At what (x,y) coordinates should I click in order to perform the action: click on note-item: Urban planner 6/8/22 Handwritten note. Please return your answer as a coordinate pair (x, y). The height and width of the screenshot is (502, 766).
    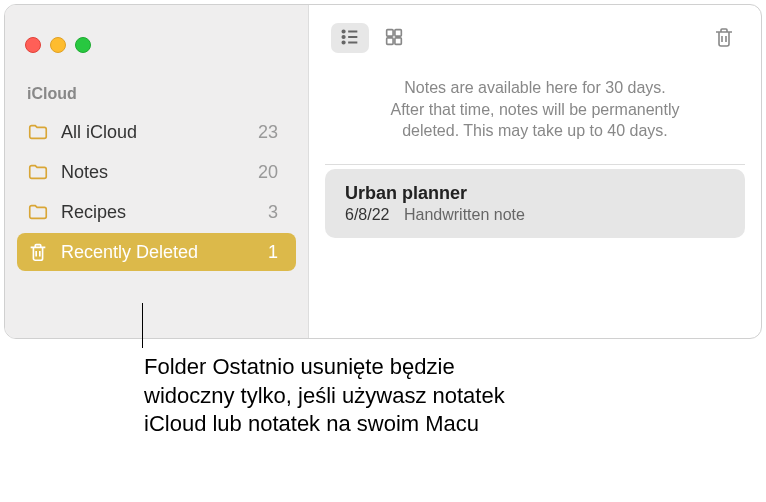
    Looking at the image, I should click on (535, 204).